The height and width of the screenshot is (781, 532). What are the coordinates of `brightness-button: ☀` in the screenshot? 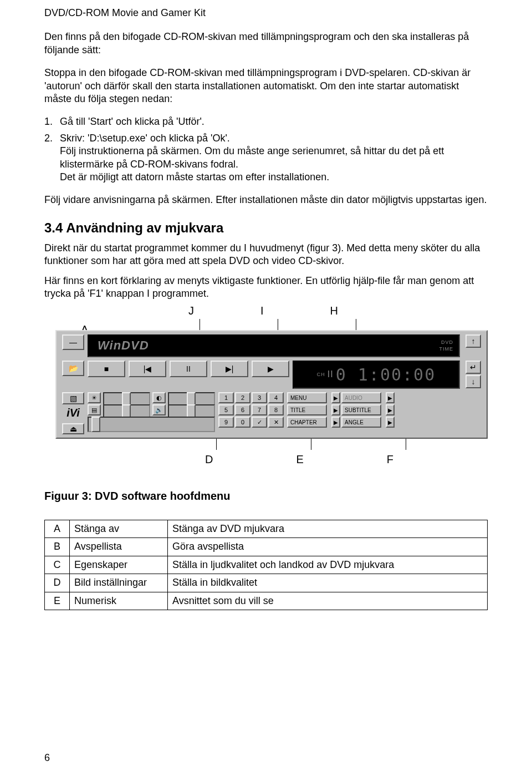 It's located at (94, 398).